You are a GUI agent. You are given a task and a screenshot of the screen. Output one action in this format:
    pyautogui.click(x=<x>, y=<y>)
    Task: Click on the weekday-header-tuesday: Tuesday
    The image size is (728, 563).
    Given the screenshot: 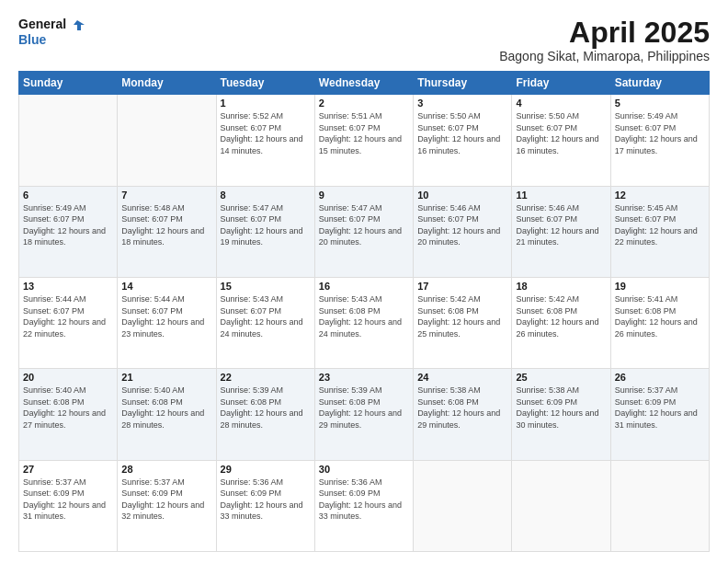 What is the action you would take?
    pyautogui.click(x=265, y=83)
    